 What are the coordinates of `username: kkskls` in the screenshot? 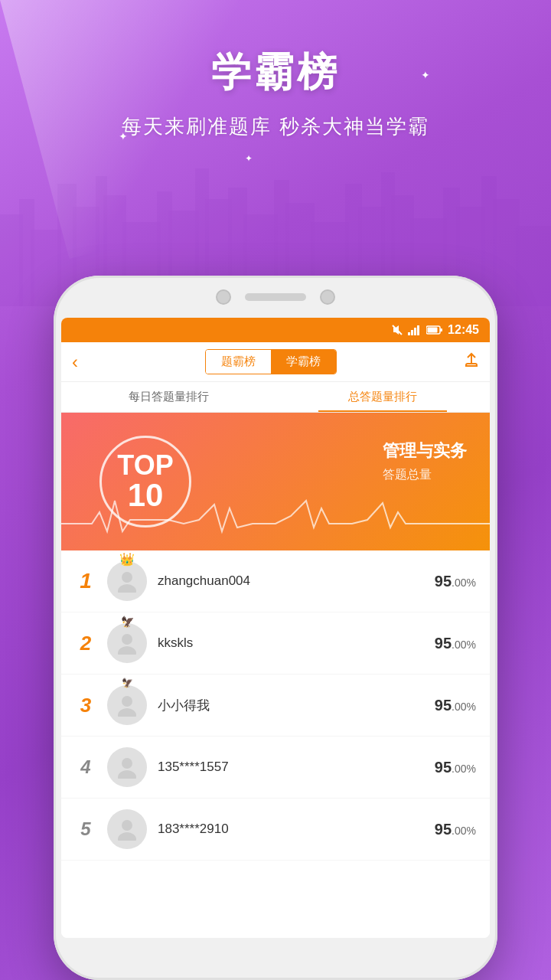 It's located at (291, 643).